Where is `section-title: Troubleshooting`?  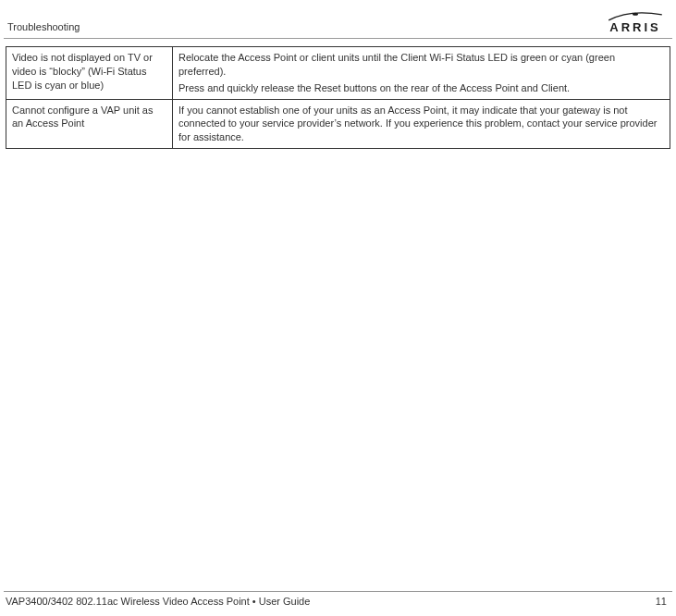
section-title: Troubleshooting is located at coordinates (43, 28).